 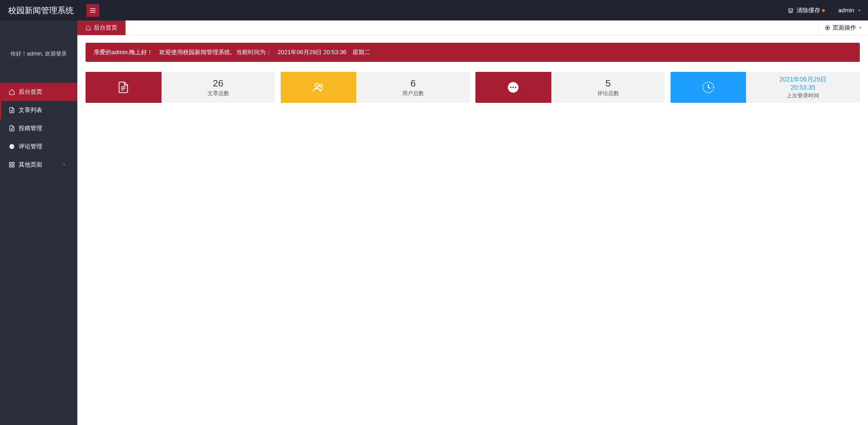 What do you see at coordinates (312, 52) in the screenshot?
I see `greeting-datetime: 2021年06月29日 20:53:36` at bounding box center [312, 52].